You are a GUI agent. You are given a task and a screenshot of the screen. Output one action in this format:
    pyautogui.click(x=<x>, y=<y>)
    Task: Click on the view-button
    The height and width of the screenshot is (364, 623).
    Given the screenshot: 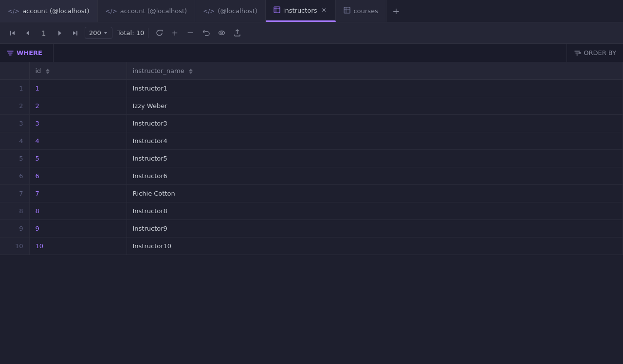 What is the action you would take?
    pyautogui.click(x=221, y=33)
    